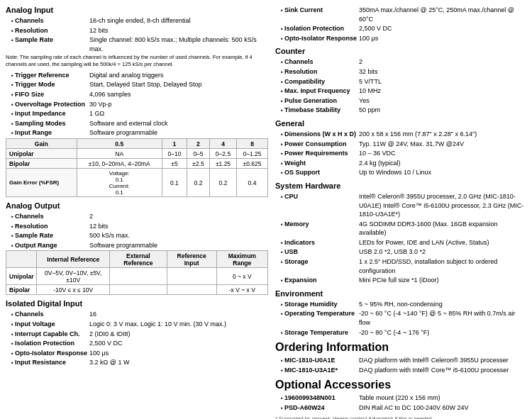 Image resolution: width=532 pixels, height=419 pixels. What do you see at coordinates (140, 363) in the screenshot?
I see `idi-resistance: Input Resistance 3.2 kΩ @ 1 W` at bounding box center [140, 363].